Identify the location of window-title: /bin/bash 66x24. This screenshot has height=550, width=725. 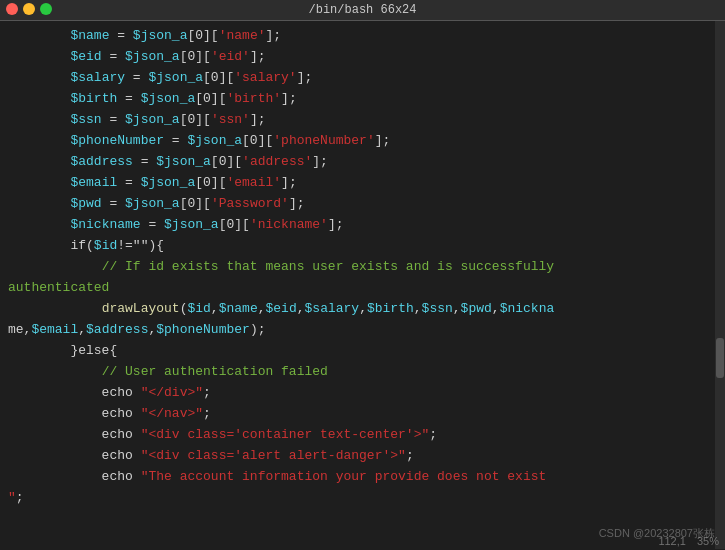
(362, 10).